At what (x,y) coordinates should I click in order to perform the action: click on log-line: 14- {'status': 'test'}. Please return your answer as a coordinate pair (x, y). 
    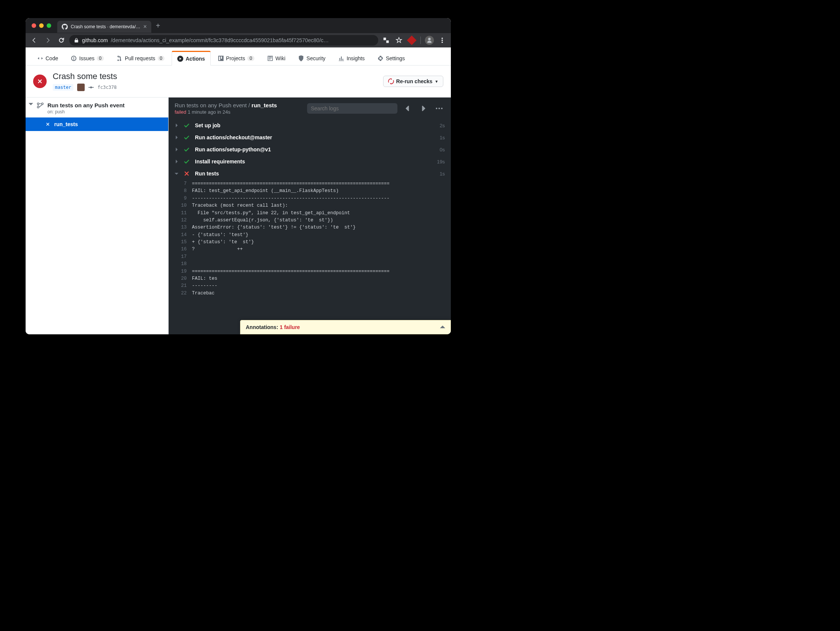
    Looking at the image, I should click on (310, 235).